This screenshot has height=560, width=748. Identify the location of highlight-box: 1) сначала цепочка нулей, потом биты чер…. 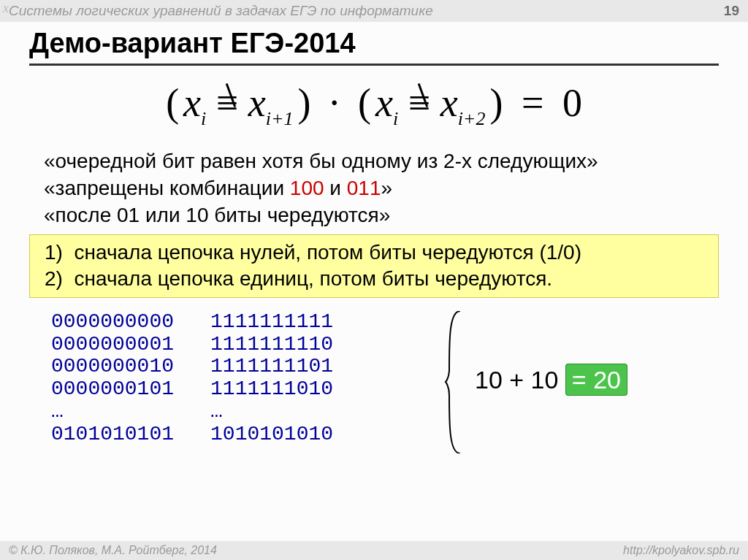
(374, 266).